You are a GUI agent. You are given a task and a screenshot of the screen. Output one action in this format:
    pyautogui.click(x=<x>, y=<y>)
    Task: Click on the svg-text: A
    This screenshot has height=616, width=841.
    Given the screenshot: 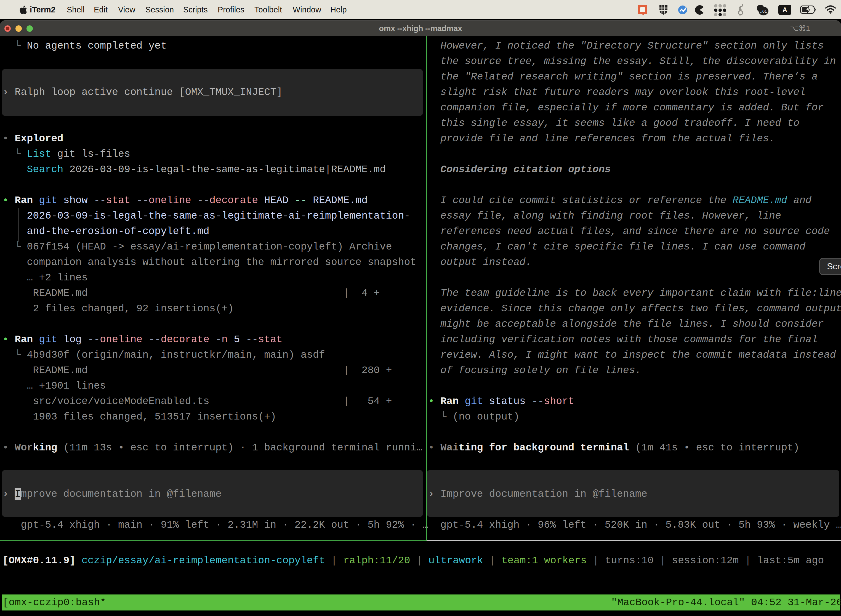 What is the action you would take?
    pyautogui.click(x=785, y=10)
    